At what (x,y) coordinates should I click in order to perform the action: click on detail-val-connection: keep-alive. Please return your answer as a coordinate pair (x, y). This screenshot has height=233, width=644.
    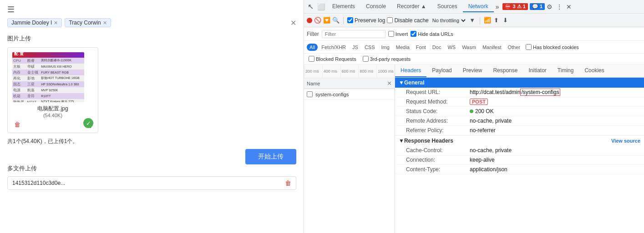
    Looking at the image, I should click on (552, 160).